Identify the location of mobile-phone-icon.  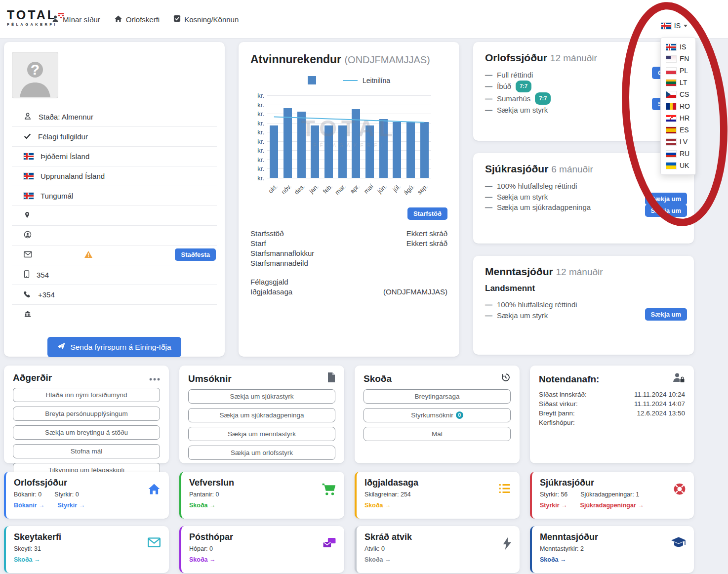
(27, 275).